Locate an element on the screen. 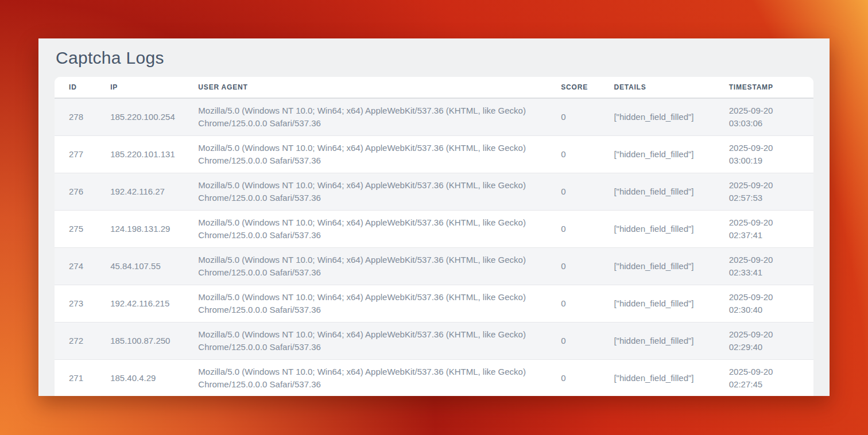 The width and height of the screenshot is (868, 435). cell-timestamp: 2025-09-20 02:29:40 is located at coordinates (772, 341).